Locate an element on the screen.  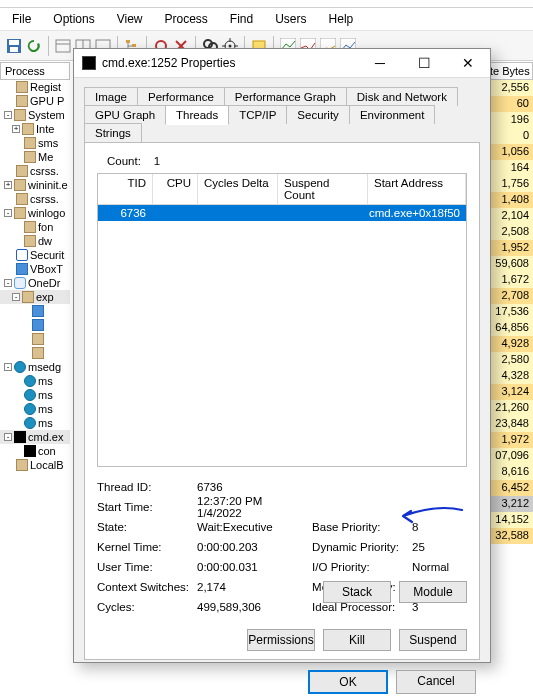
info-label: Base Priority: is located at coordinates (362, 527).